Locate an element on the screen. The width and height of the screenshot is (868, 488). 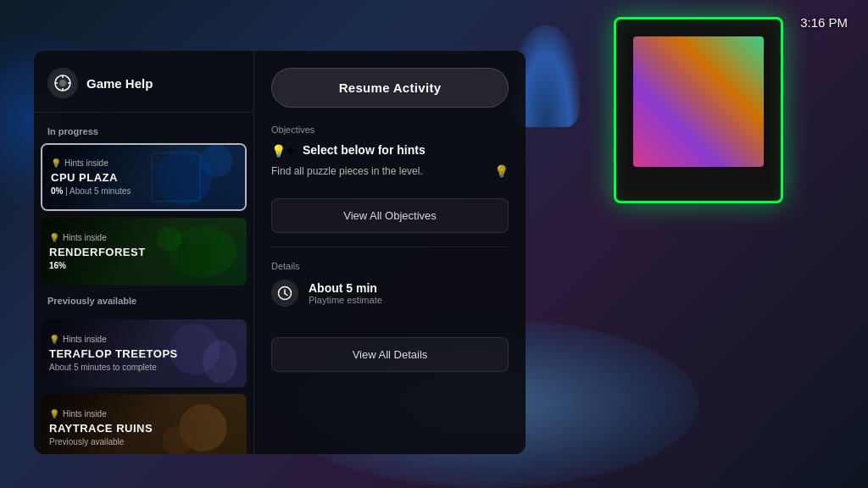
game-help-title: Game Help is located at coordinates (120, 83).